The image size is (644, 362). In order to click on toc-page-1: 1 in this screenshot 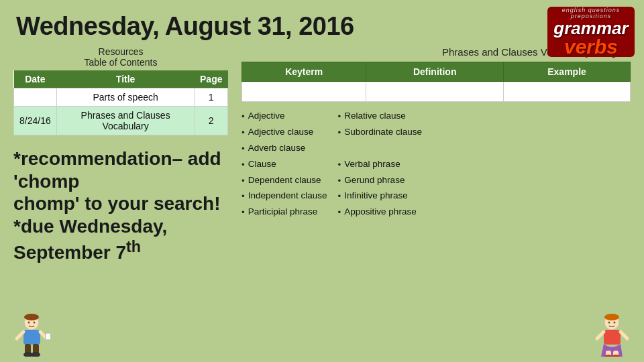, I will do `click(211, 98)`.